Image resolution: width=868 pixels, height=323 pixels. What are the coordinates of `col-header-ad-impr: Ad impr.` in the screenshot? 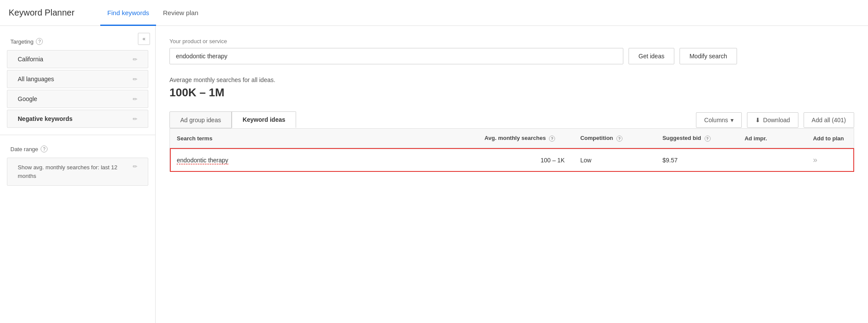 It's located at (772, 139).